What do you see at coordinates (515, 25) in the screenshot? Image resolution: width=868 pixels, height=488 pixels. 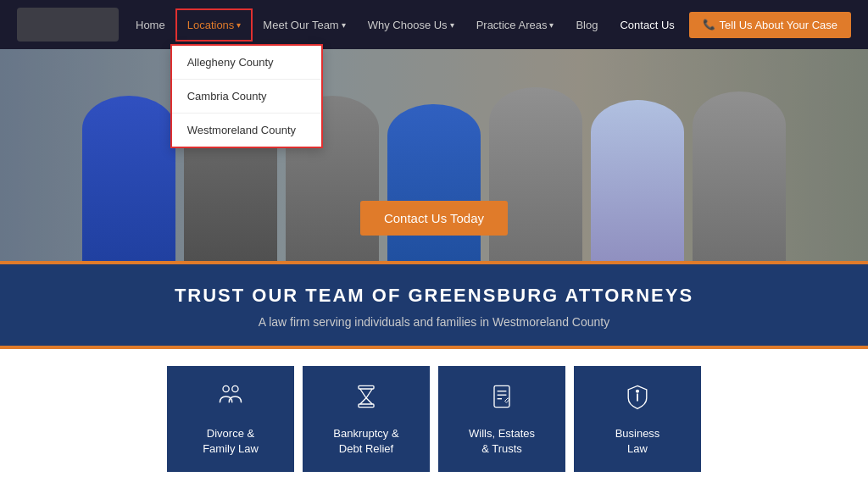 I see `nav-practice-areas: Practice Areas ▾` at bounding box center [515, 25].